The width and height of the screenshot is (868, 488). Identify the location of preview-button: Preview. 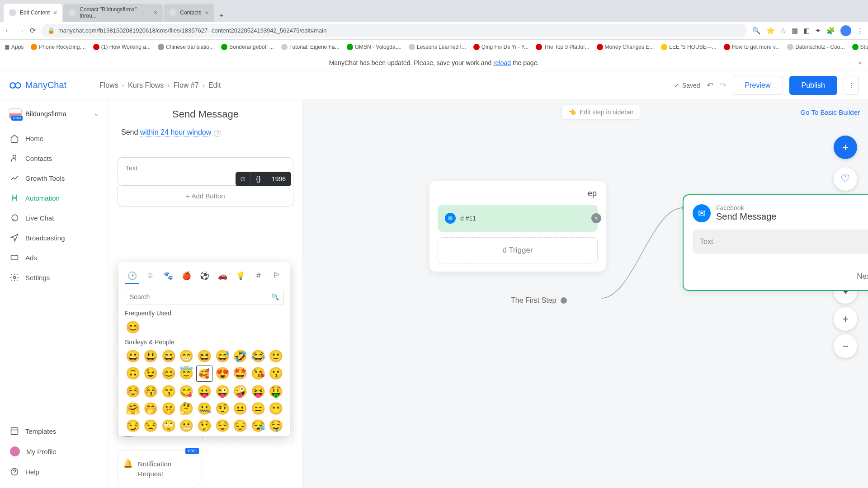
(758, 85).